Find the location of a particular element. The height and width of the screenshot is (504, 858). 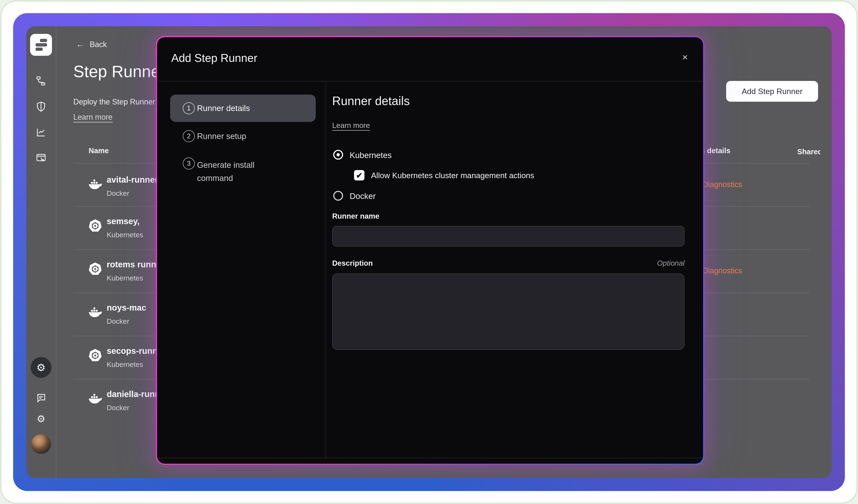

runner-details-heading: Runner details is located at coordinates (371, 101).